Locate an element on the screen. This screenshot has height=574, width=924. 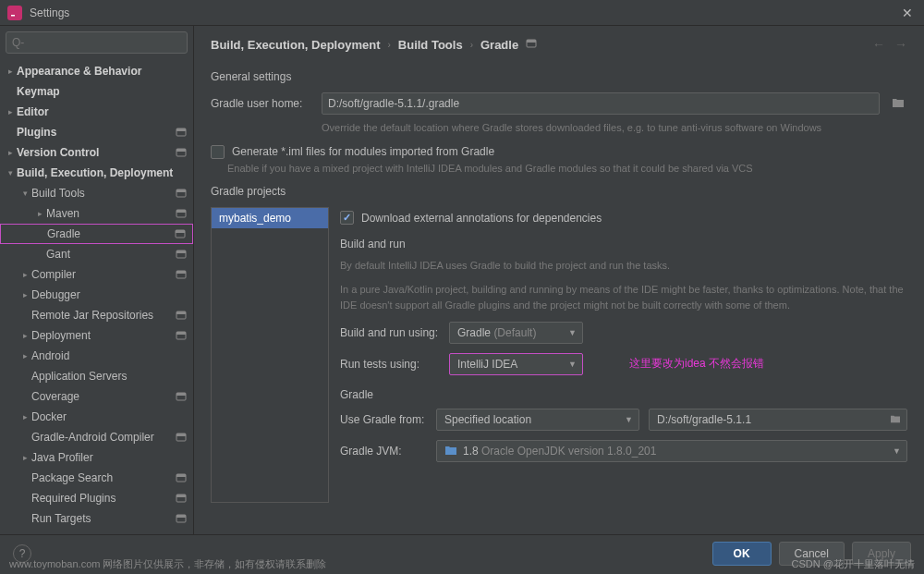
tree-item-label: Java Profiler is located at coordinates (109, 458).